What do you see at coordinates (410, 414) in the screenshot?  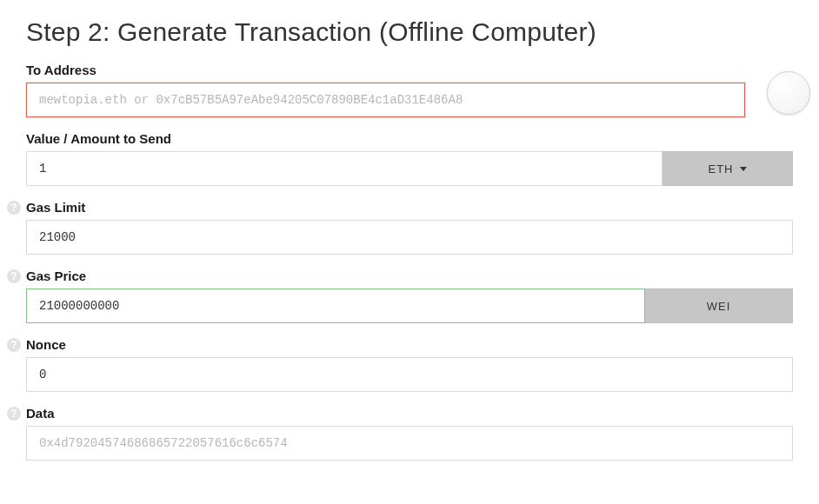 I see `data-label: Data` at bounding box center [410, 414].